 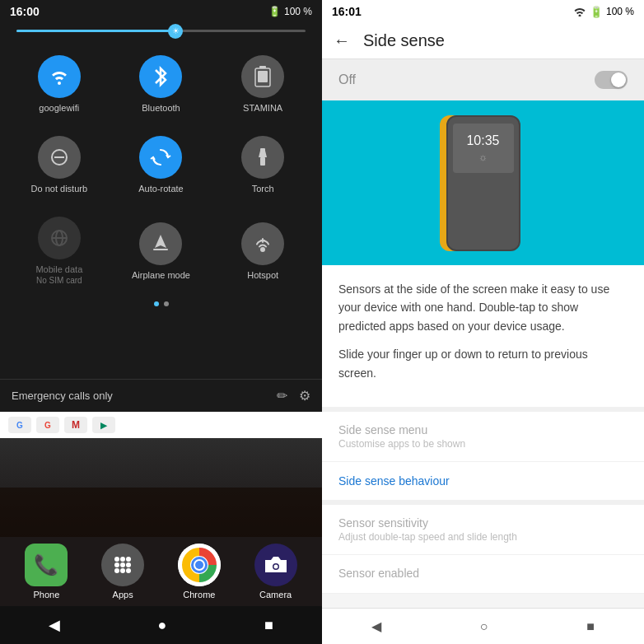 What do you see at coordinates (275, 12) in the screenshot?
I see `battery-icon-left: 🔋` at bounding box center [275, 12].